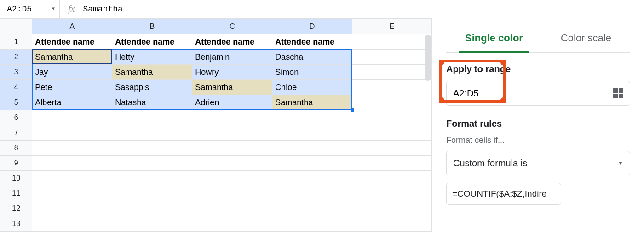  Describe the element at coordinates (152, 164) in the screenshot. I see `cell-B9` at that location.